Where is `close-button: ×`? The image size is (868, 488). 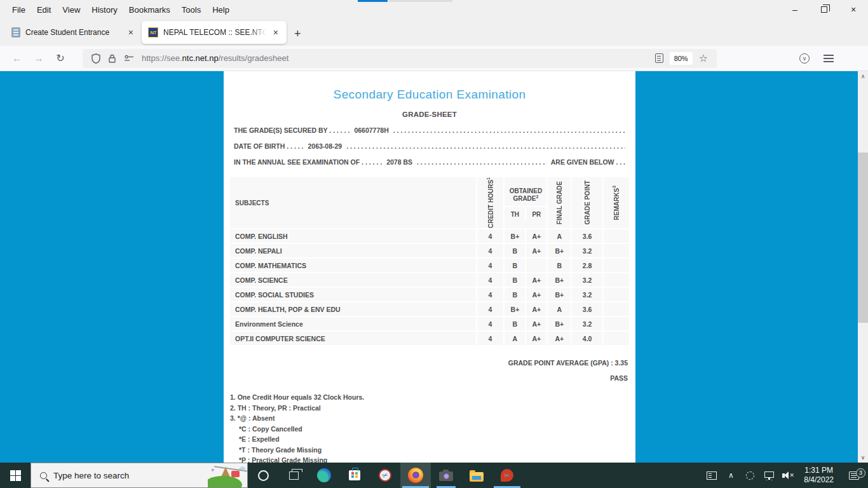 close-button: × is located at coordinates (853, 10).